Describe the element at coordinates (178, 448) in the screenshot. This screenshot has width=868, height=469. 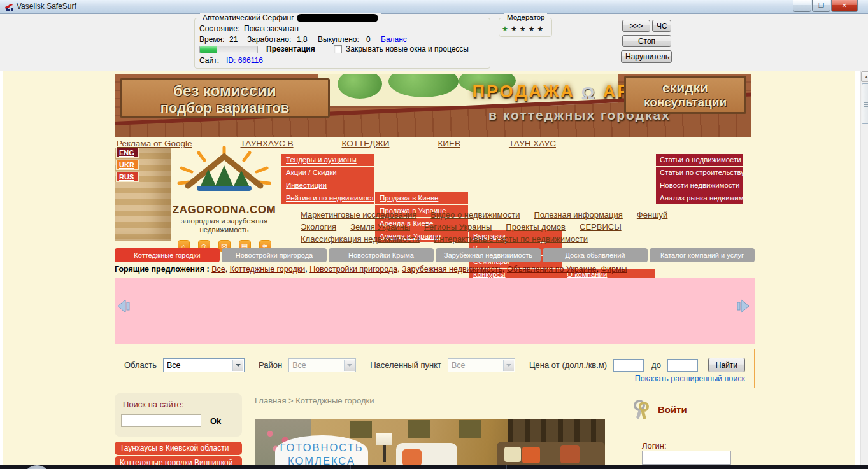
I see `sidebar-category-button: Таунхаусы в Киевской области` at that location.